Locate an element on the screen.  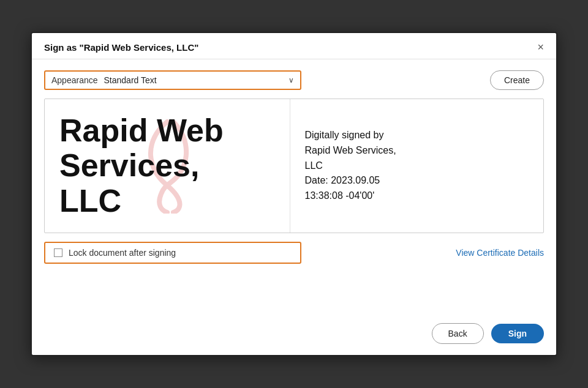
sig-line1: Rapid Web is located at coordinates (141, 130).